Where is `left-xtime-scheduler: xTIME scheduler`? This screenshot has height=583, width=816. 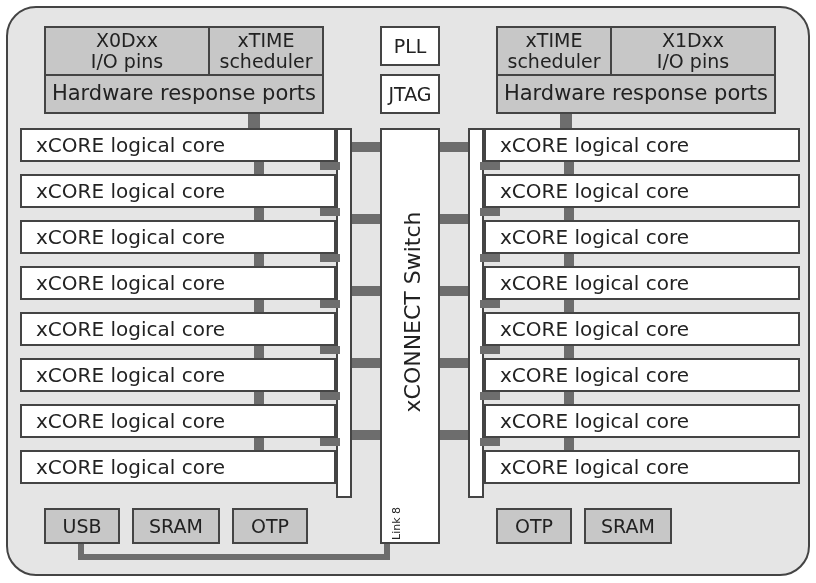 left-xtime-scheduler: xTIME scheduler is located at coordinates (266, 51).